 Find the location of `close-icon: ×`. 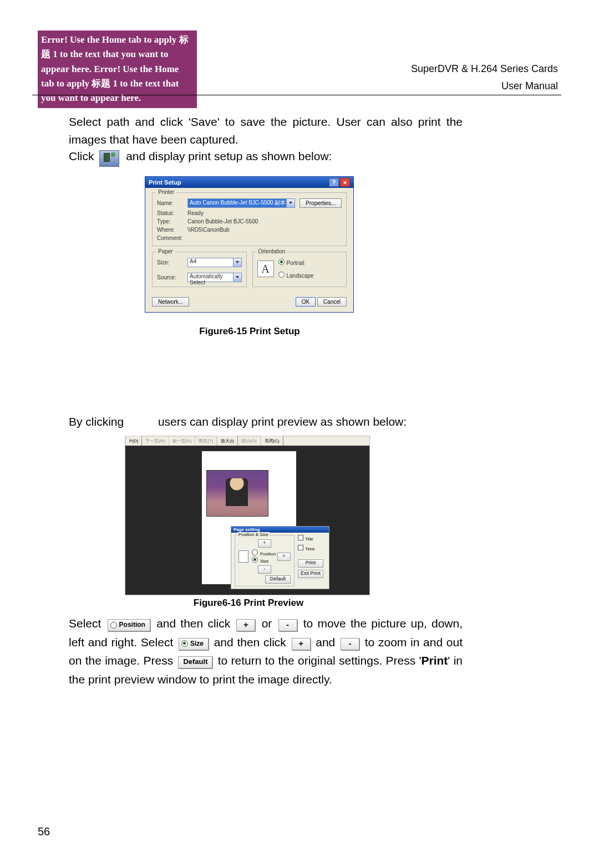

close-icon: × is located at coordinates (345, 182).